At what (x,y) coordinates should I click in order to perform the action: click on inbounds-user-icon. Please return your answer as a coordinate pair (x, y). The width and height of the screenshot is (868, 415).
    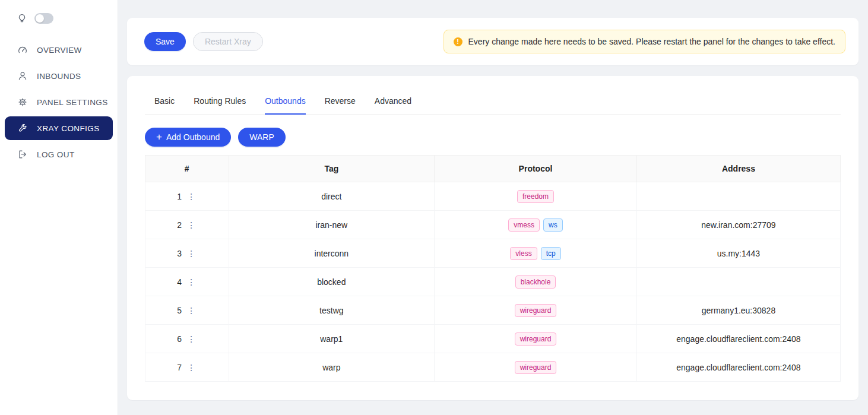
    Looking at the image, I should click on (23, 76).